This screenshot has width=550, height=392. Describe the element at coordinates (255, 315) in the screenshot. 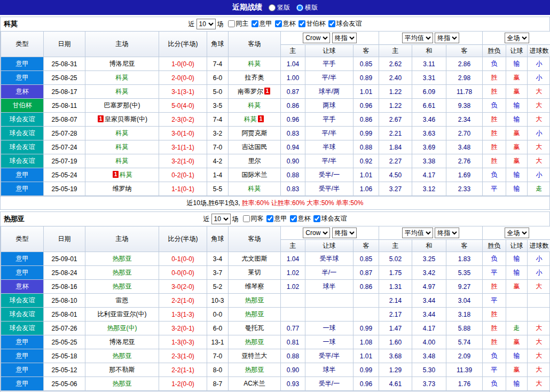

I see `cell-away-team: 热那亚` at that location.